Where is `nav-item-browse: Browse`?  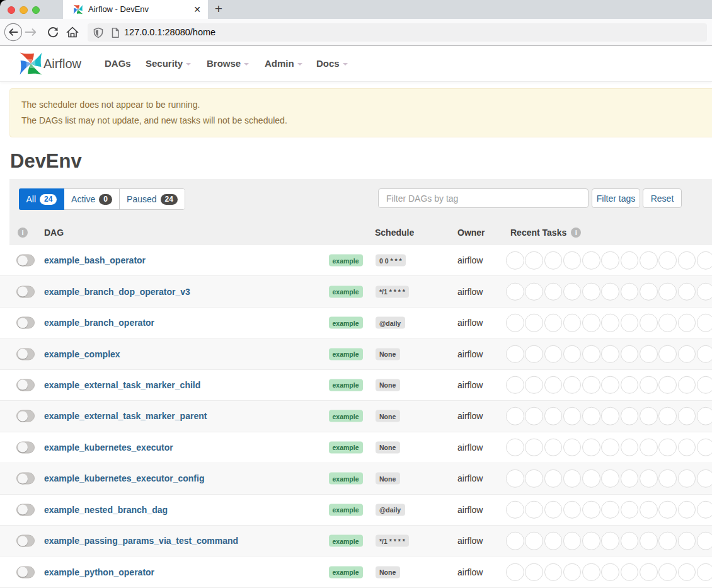 nav-item-browse: Browse is located at coordinates (228, 64).